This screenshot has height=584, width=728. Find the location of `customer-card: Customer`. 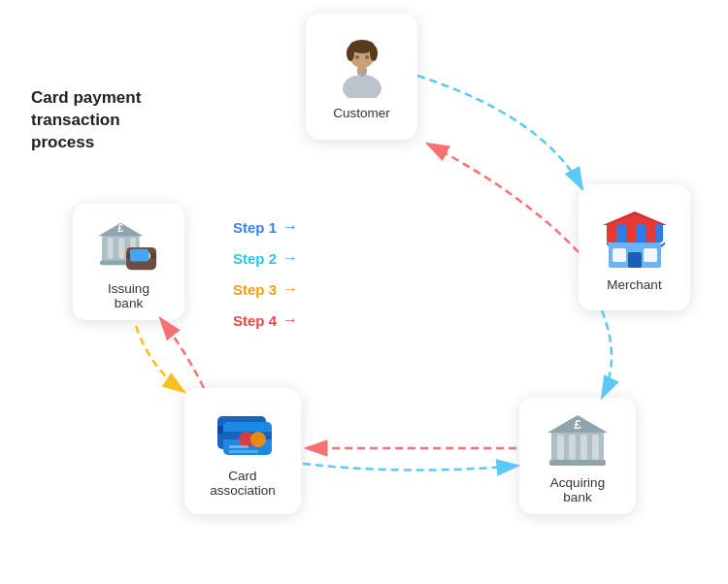

customer-card: Customer is located at coordinates (361, 77).